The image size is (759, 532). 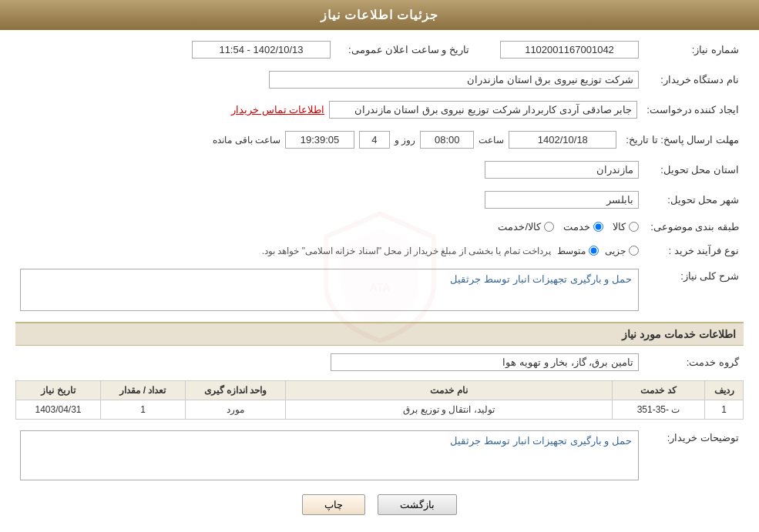 I want to click on label-khedmat: خدمت, so click(x=576, y=226).